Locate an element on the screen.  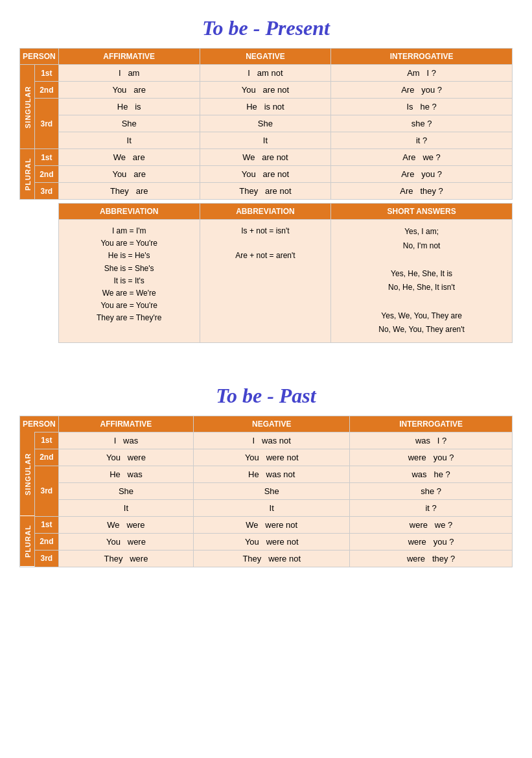
past-plural-3rd: 3rd They were They were not were they ? is located at coordinates (266, 558).